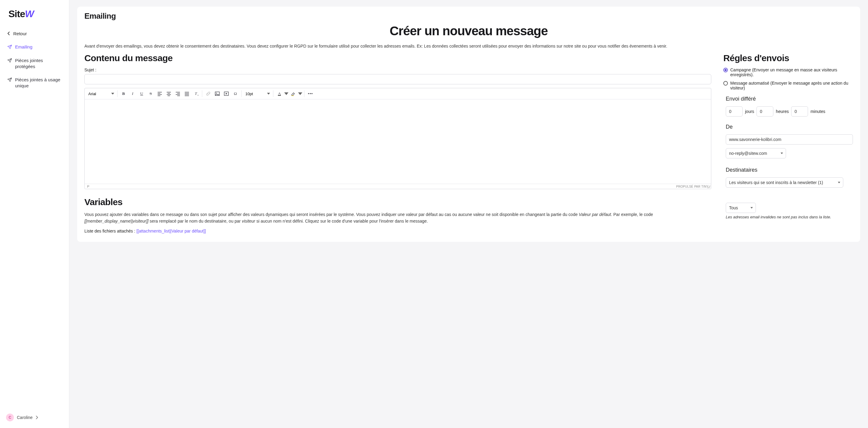 The image size is (868, 428). Describe the element at coordinates (468, 31) in the screenshot. I see `page-title: Créer un nouveau message` at that location.